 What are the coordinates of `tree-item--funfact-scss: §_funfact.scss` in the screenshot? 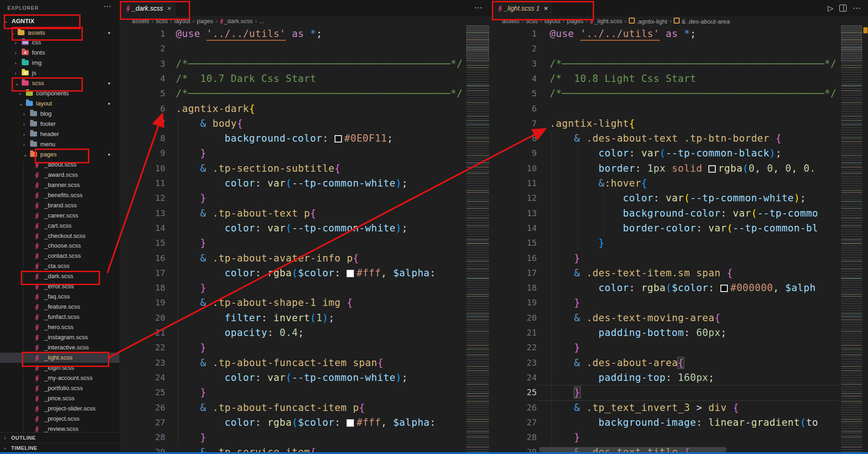 It's located at (60, 317).